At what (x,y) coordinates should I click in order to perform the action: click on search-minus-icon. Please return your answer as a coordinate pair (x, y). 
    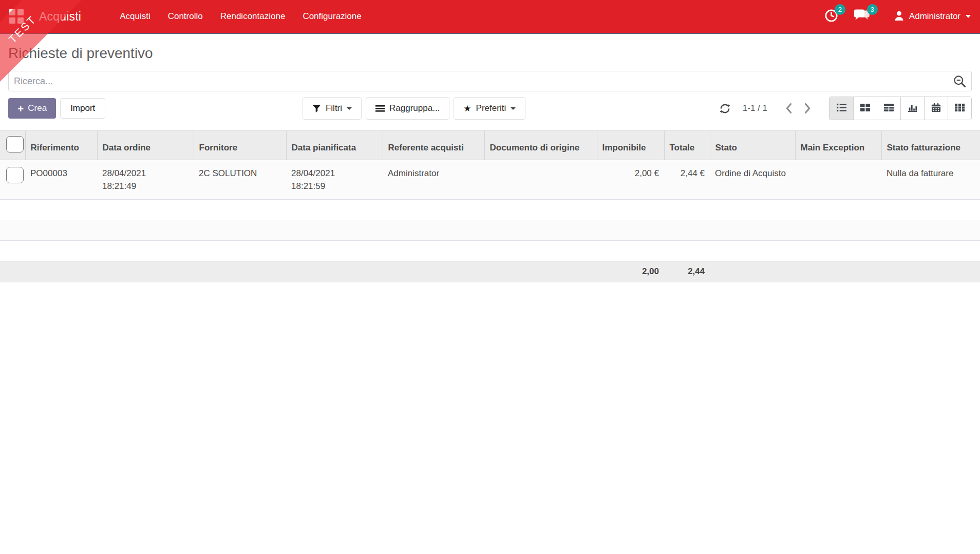
    Looking at the image, I should click on (959, 82).